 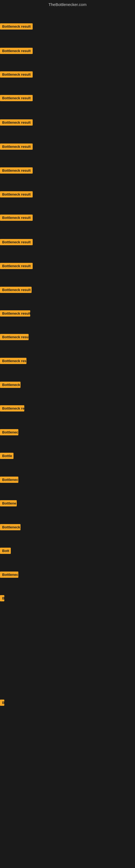 I want to click on site-header: TheBottlenecker.com, so click(x=68, y=4).